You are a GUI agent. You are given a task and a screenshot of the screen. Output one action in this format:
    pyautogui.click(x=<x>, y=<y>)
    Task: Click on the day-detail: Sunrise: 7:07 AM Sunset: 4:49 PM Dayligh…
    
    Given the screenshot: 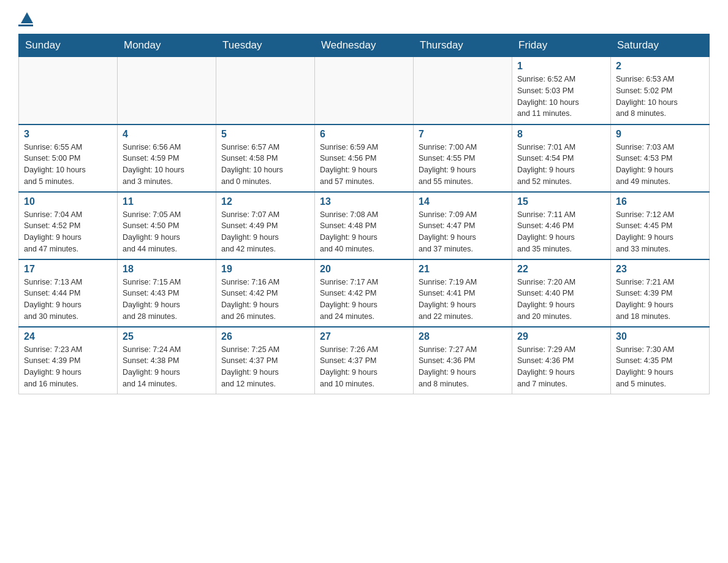 What is the action you would take?
    pyautogui.click(x=265, y=232)
    